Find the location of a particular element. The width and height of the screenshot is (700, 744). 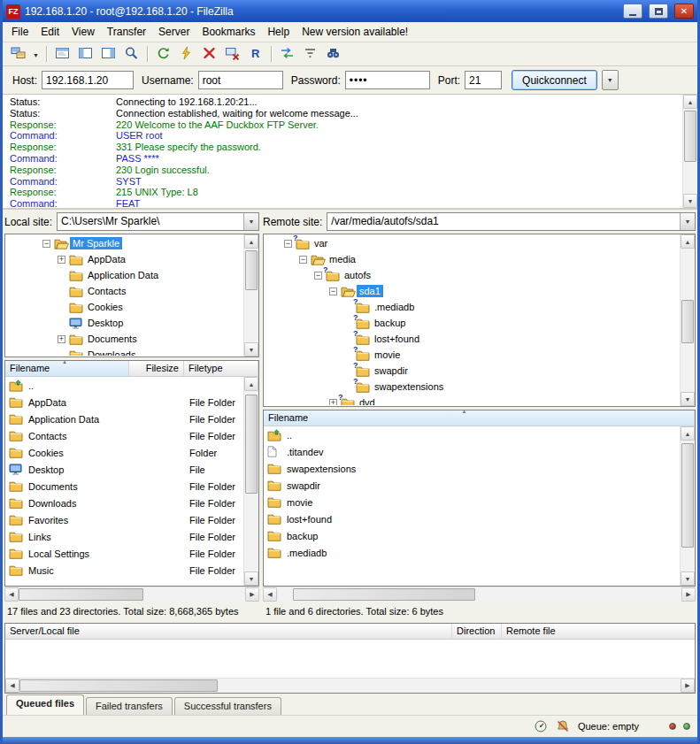

file-row-swapextensions: swapextensions is located at coordinates (480, 469).